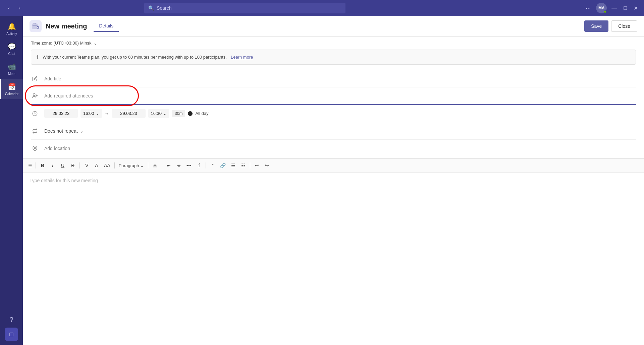  I want to click on title-bar: ‹ › 🔍 ··· MA — □ ✕, so click(322, 8).